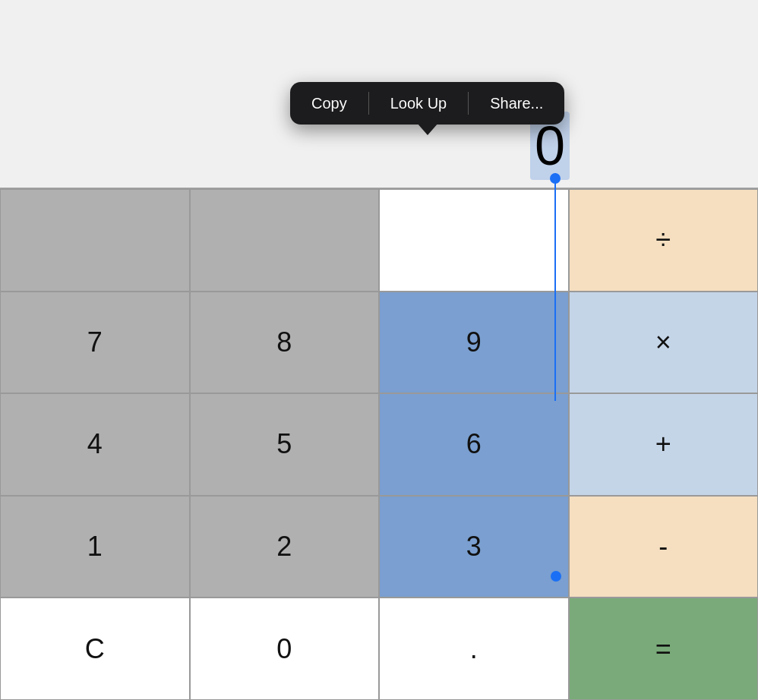 Image resolution: width=758 pixels, height=700 pixels. Describe the element at coordinates (95, 445) in the screenshot. I see `key-4: 4` at that location.